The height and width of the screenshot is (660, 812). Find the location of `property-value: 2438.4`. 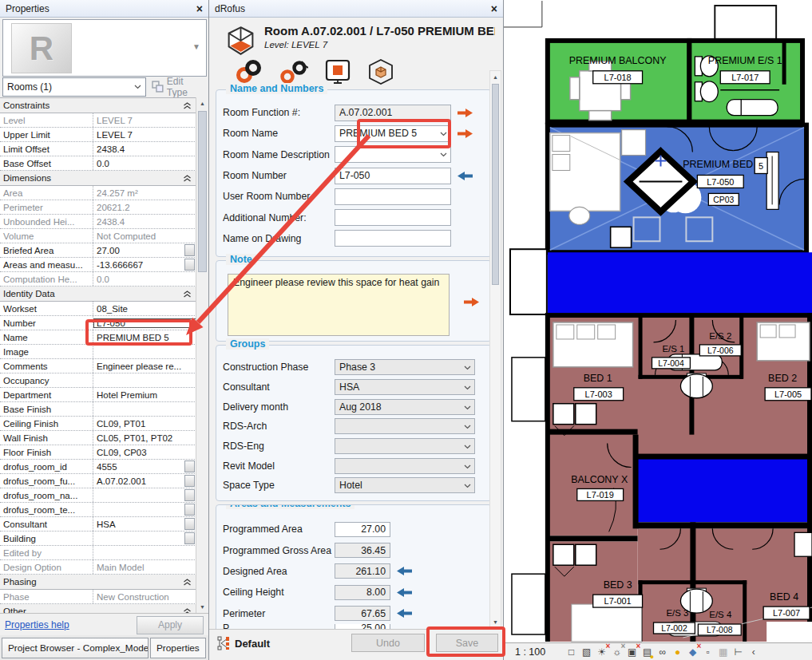

property-value: 2438.4 is located at coordinates (145, 149).